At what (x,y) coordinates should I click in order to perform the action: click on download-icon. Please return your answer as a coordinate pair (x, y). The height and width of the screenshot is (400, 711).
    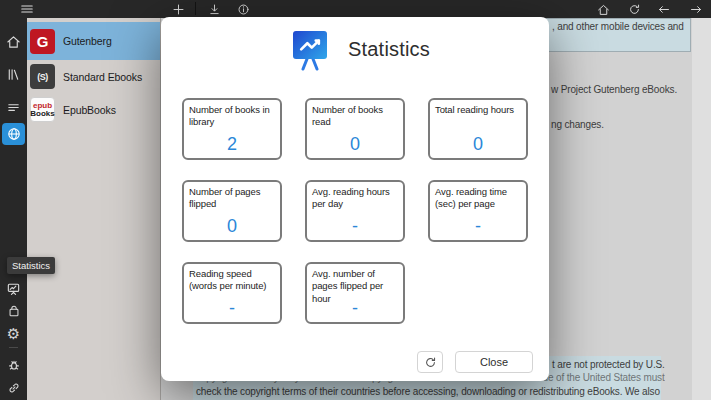
    Looking at the image, I should click on (214, 9).